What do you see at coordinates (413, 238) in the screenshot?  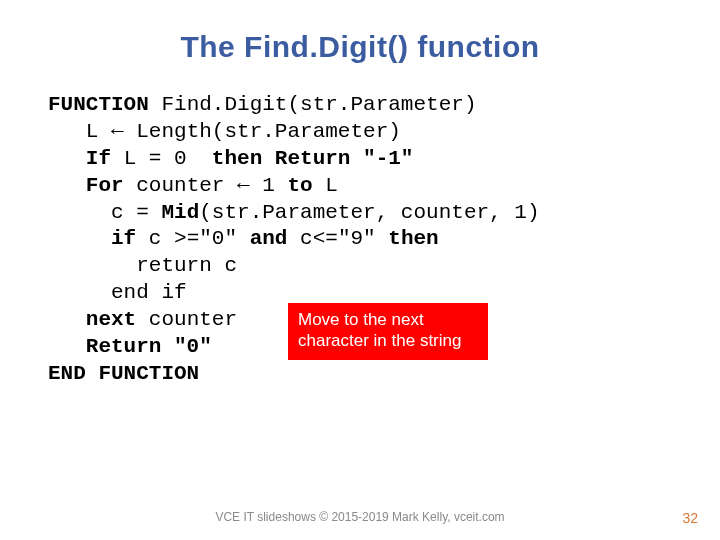 I see `kw-then: then` at bounding box center [413, 238].